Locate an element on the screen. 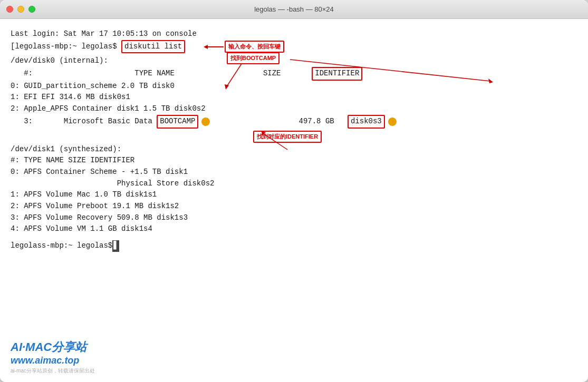  disk1-row1: 1: APFS Volume Mac 1.0 TB disk1s1 is located at coordinates (294, 195).